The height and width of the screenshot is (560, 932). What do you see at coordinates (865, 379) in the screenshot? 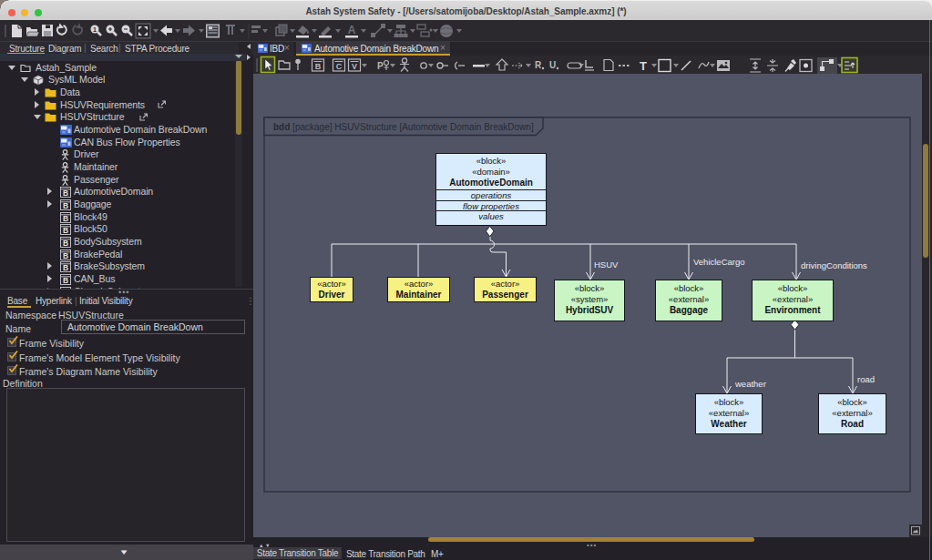
I see `svg-text: road` at bounding box center [865, 379].